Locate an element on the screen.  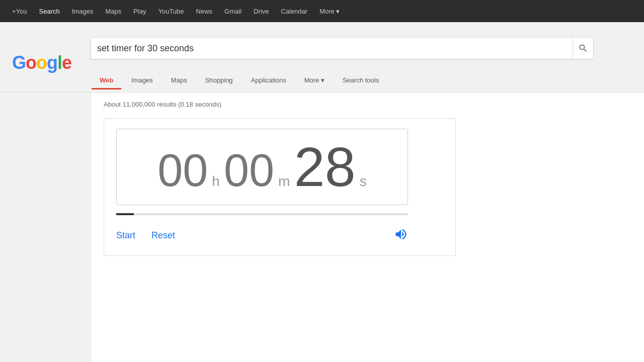
tab-applications: Applications is located at coordinates (269, 81).